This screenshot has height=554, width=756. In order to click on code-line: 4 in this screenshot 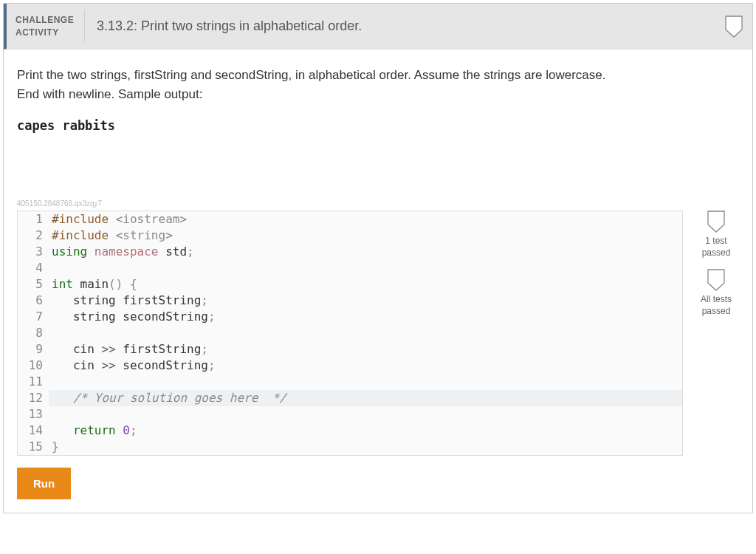, I will do `click(350, 268)`.